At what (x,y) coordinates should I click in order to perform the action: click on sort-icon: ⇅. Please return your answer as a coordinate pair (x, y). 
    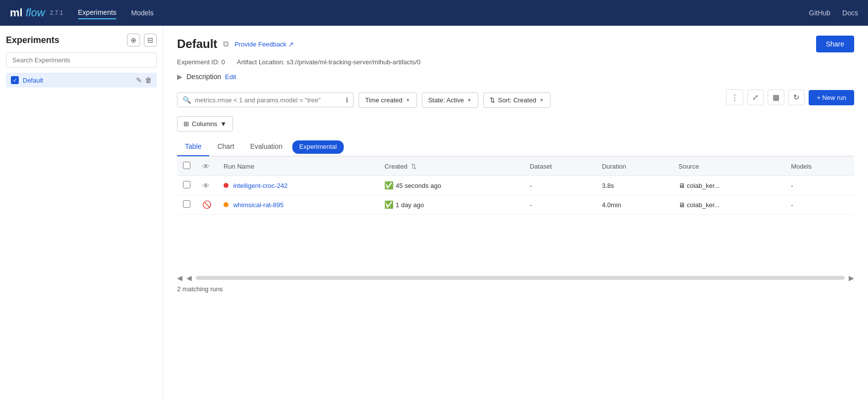
    Looking at the image, I should click on (493, 100).